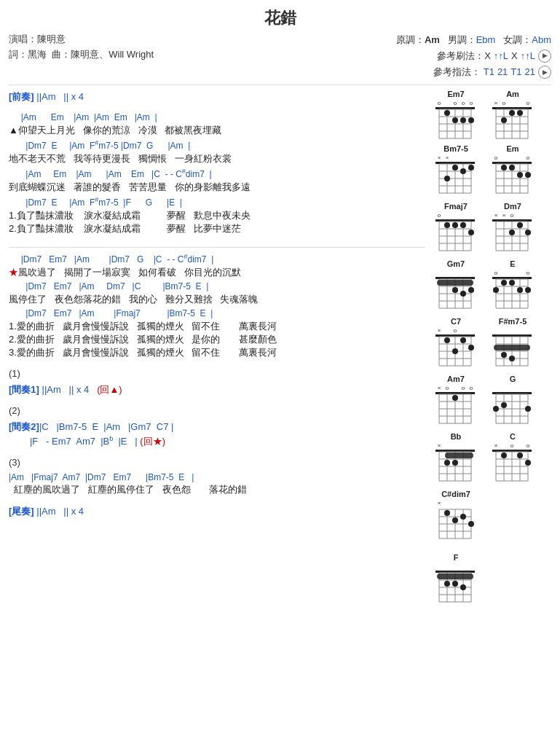 This screenshot has width=560, height=744. I want to click on interlude2-block: [間奏2]|C |Bm7-5 E |Am |Gm7 C7 | |F - Em7 …, so click(217, 434).